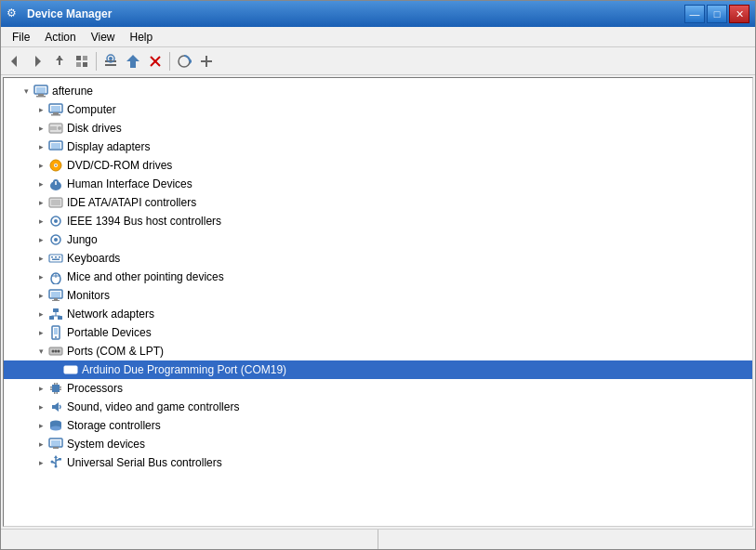 This screenshot has height=550, width=756. Describe the element at coordinates (378, 314) in the screenshot. I see `list-item: ▸ Network adapters` at that location.